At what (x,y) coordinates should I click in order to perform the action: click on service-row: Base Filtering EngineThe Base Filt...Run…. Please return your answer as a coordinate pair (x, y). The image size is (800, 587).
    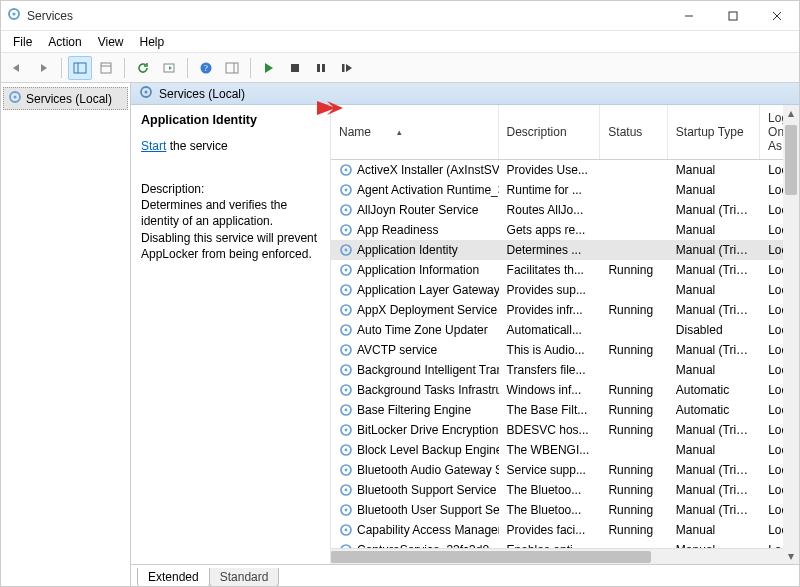
    Looking at the image, I should click on (565, 410).